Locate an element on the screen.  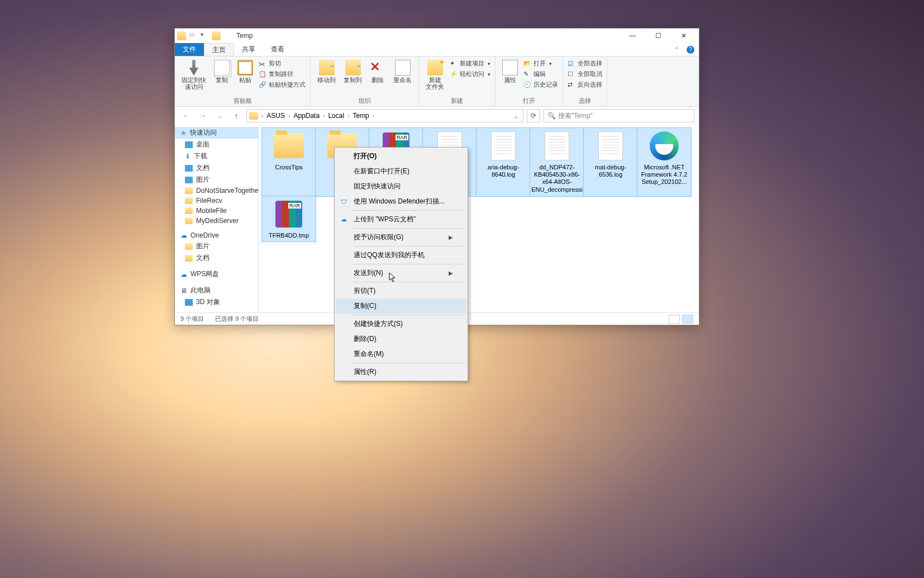
sidebar-thispc: 🖥此电脑 is located at coordinates (217, 291).